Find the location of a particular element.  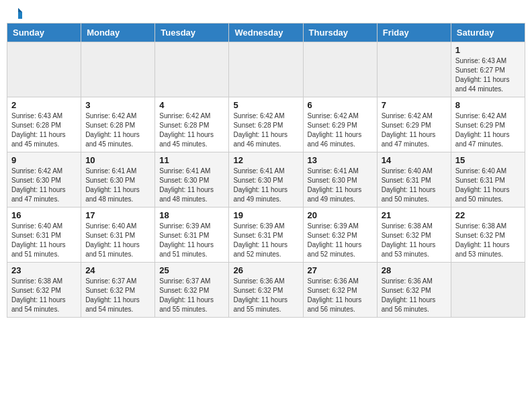

day-number: 14 is located at coordinates (414, 160).